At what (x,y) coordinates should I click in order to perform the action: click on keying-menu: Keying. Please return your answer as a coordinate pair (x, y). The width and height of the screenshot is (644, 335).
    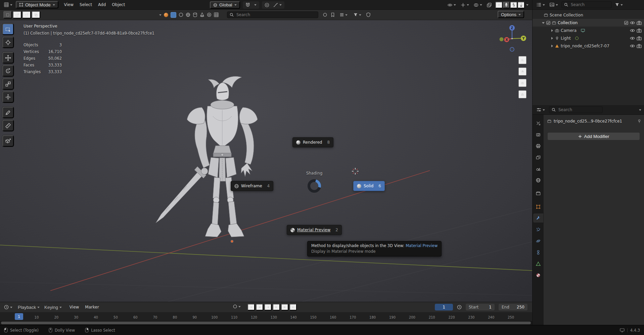
    Looking at the image, I should click on (53, 307).